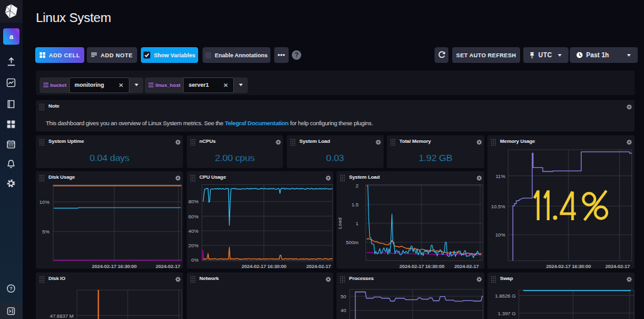  What do you see at coordinates (213, 177) in the screenshot?
I see `svg-text: CPU Usage` at bounding box center [213, 177].